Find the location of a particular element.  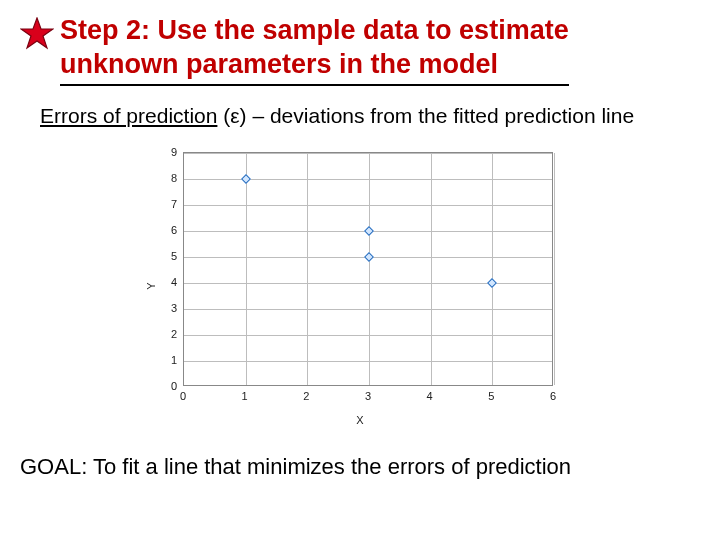

title-line-2: unknown parameters in the model is located at coordinates (279, 64).